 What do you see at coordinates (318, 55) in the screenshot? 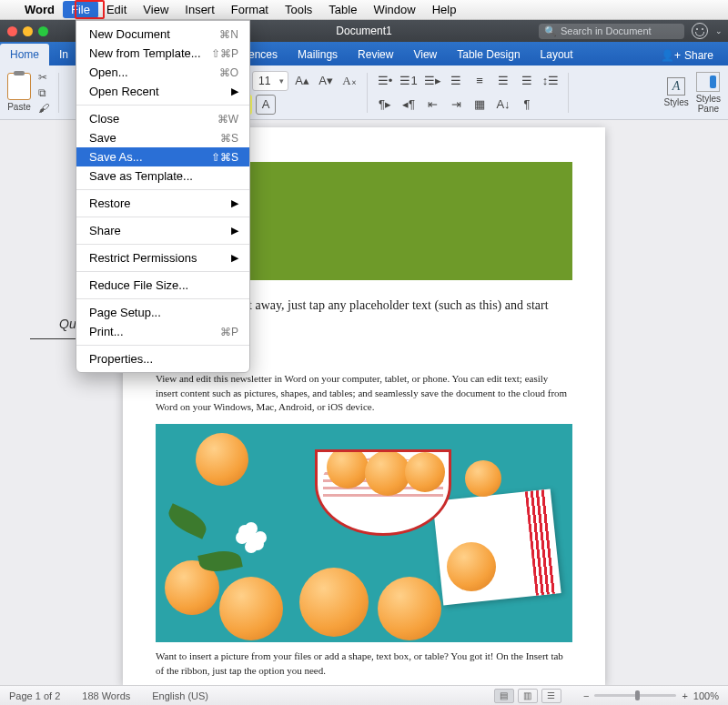
I see `tab-mailings: Mailings` at bounding box center [318, 55].